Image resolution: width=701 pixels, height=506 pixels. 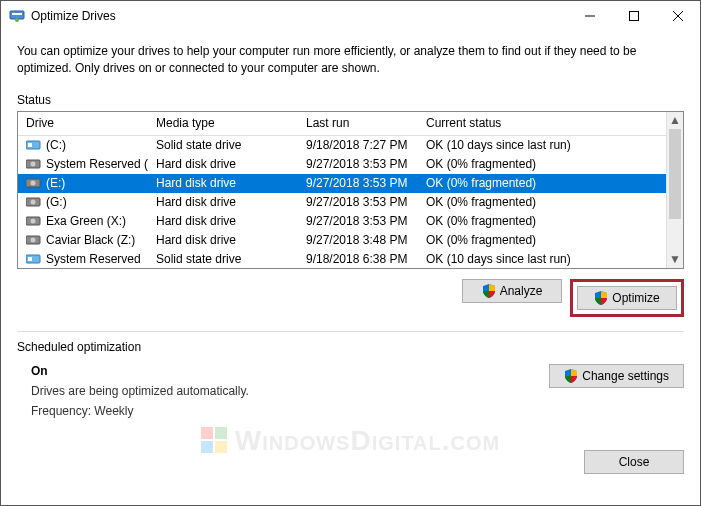 What do you see at coordinates (90, 240) in the screenshot?
I see `drive-name: Caviar Black (Z:)` at bounding box center [90, 240].